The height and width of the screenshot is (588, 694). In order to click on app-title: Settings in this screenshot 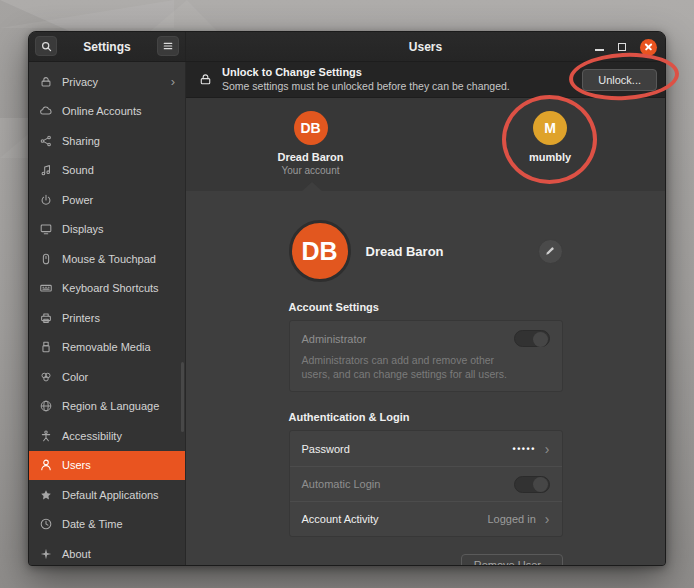, I will do `click(106, 47)`.